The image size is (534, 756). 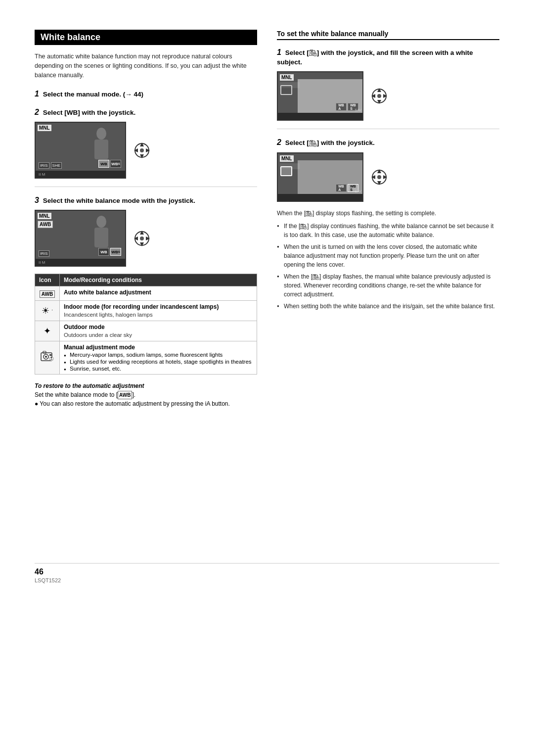 I want to click on mnl-label-r2: MNL, so click(x=287, y=158).